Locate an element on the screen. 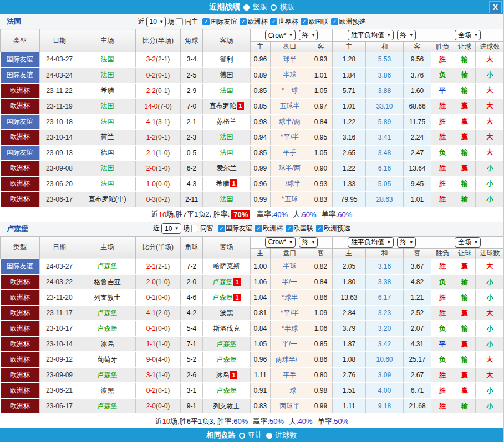 The image size is (504, 442). match-row: 国际友谊 24-03-27 法国 3-2(2-1) 3-4 智利 0.96 球半… is located at coordinates (252, 60).